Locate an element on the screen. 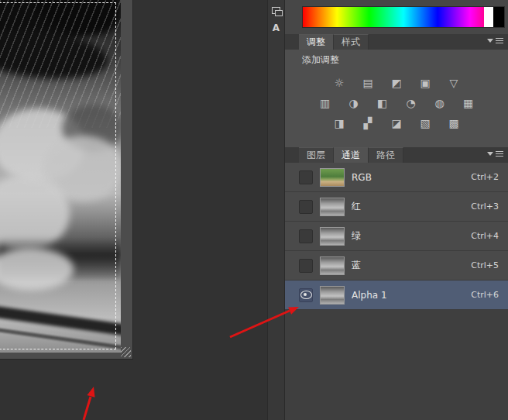 This screenshot has width=508, height=420. adjustments-panel: 添加调整 ☼ ▤ ◩ ▣ ▽ ▥ ◑ ◧ ◔ ◍ ▦ ◨ ▞ ◪ ▧ ▩ is located at coordinates (396, 98).